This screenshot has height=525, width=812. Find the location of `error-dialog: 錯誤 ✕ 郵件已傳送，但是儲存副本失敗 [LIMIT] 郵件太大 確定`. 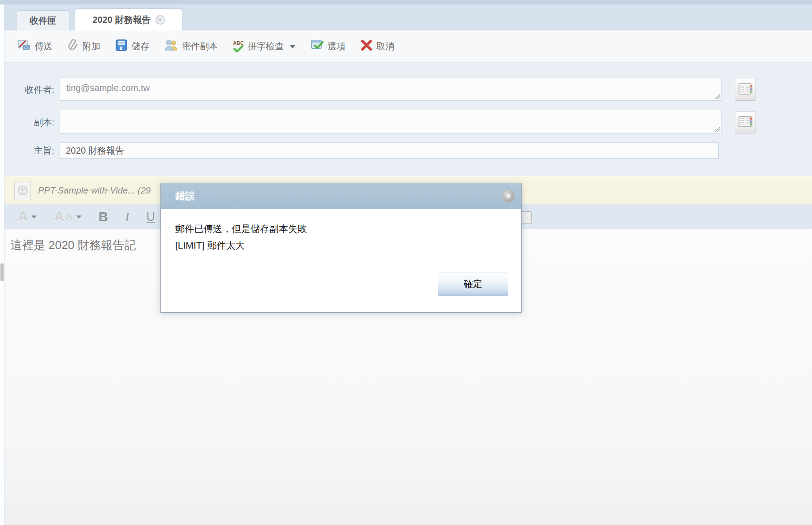

error-dialog: 錯誤 ✕ 郵件已傳送，但是儲存副本失敗 [LIMIT] 郵件太大 確定 is located at coordinates (341, 248).